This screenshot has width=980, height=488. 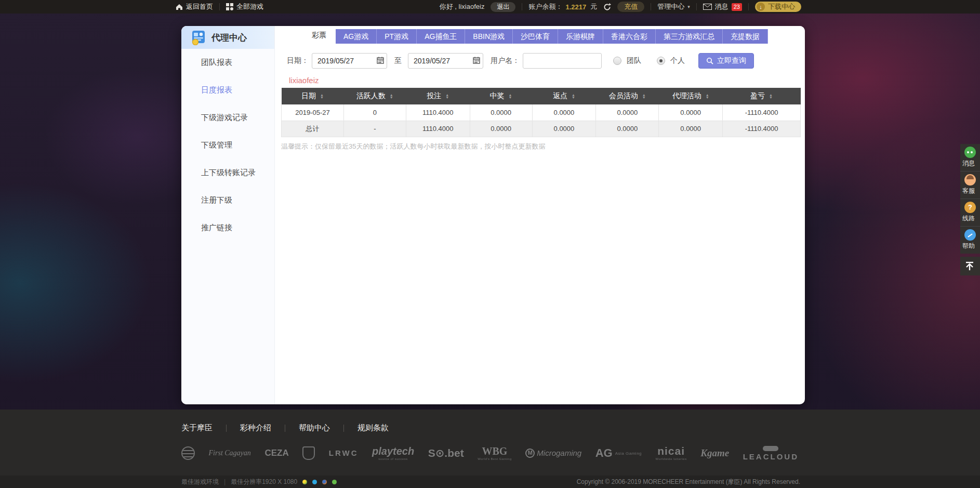 I want to click on agent-center-icon, so click(x=198, y=37).